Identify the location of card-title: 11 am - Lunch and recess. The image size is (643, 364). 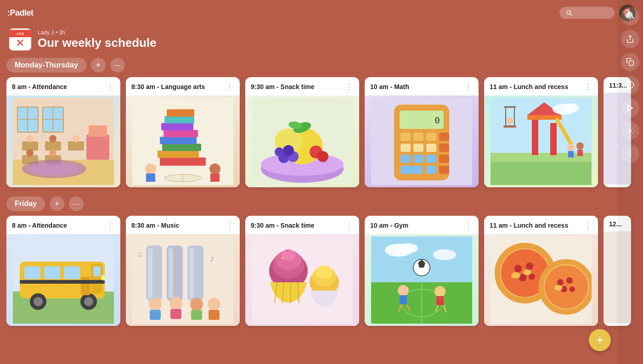
(529, 225).